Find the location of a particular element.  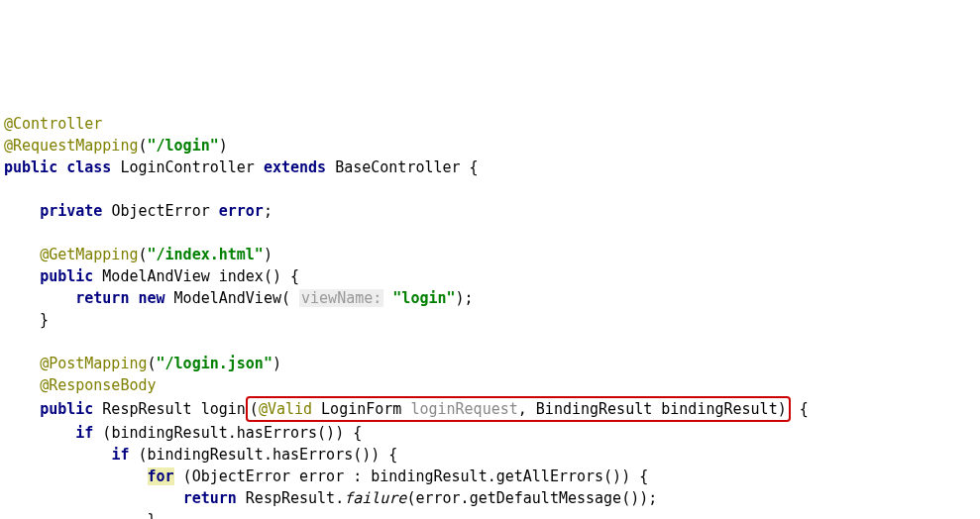

method-failure: failure is located at coordinates (375, 498).